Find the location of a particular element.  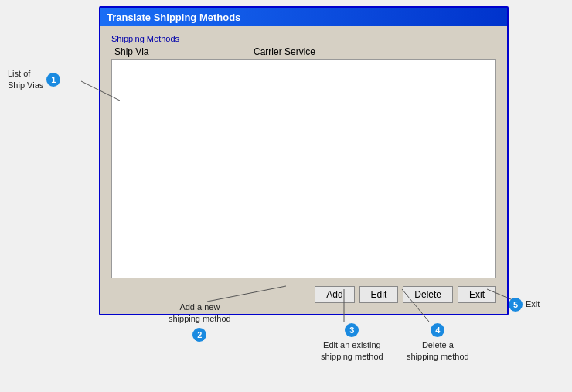

callout-5-text: Exit is located at coordinates (533, 305).